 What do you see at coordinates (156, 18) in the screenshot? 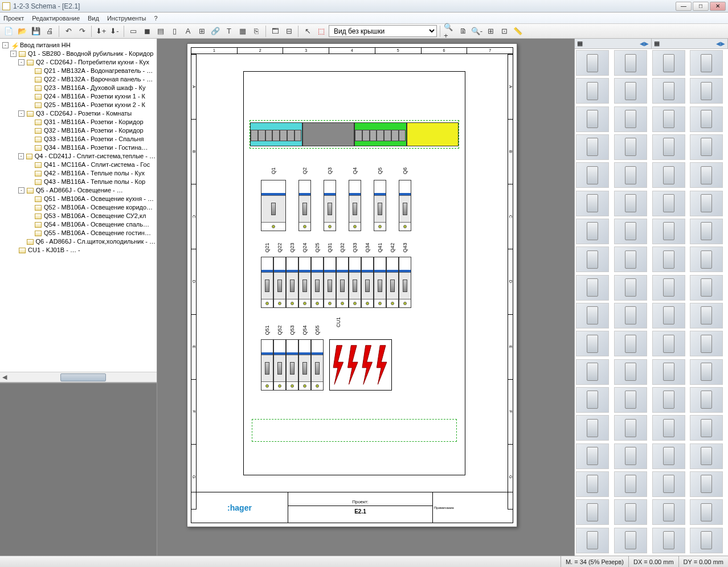
I see `menu-help: ?` at bounding box center [156, 18].